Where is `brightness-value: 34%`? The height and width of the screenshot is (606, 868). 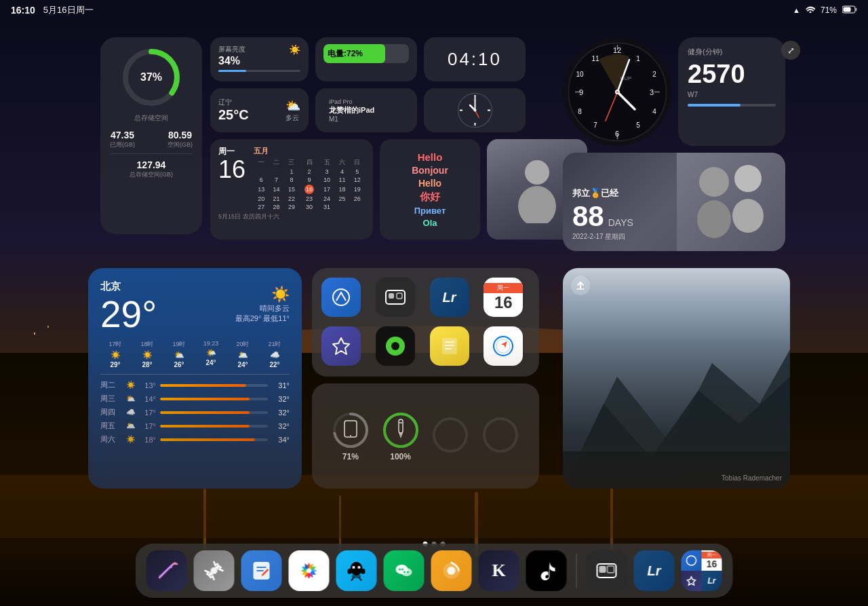
brightness-value: 34% is located at coordinates (259, 61).